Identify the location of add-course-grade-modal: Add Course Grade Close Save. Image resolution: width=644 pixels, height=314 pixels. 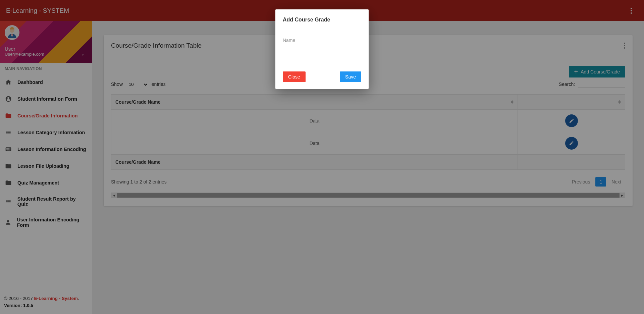
(322, 49).